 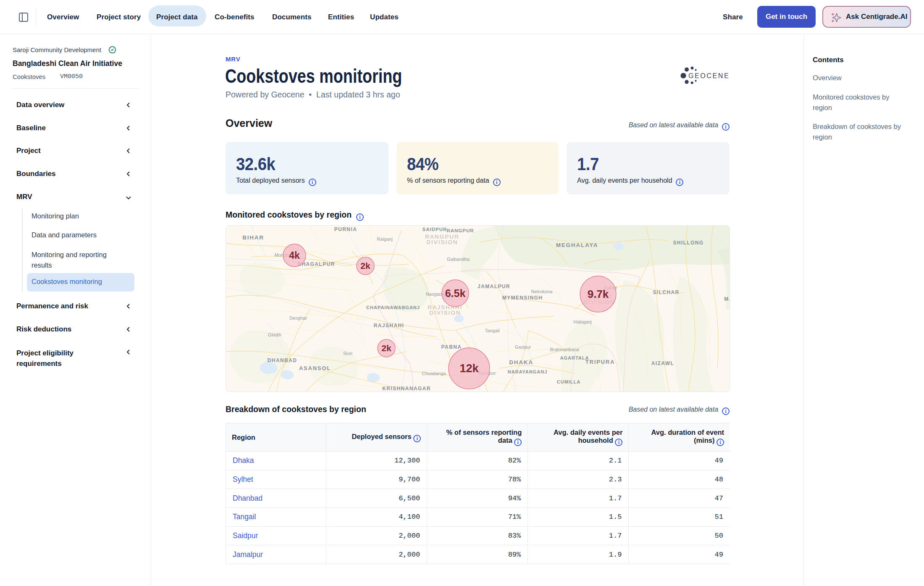 What do you see at coordinates (577, 245) in the screenshot?
I see `svg-text: MEGHALAYA` at bounding box center [577, 245].